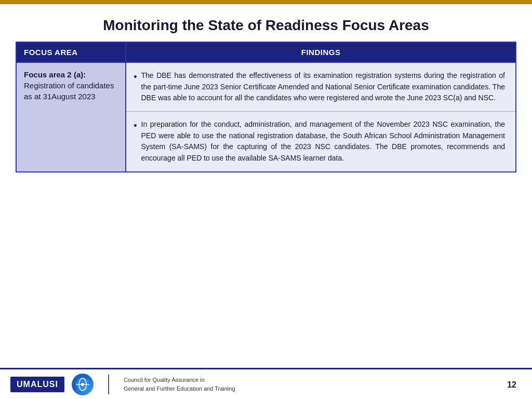 This screenshot has height=399, width=532. Describe the element at coordinates (71, 85) in the screenshot. I see `focus-area-subtitle: Registration of candidates` at that location.